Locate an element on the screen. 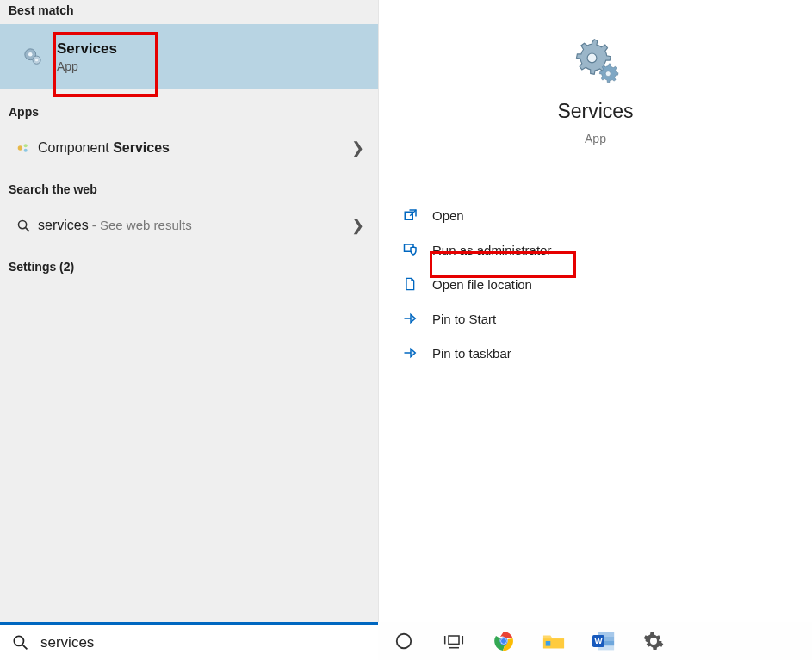  action-label: Pin to taskbar is located at coordinates (472, 353).